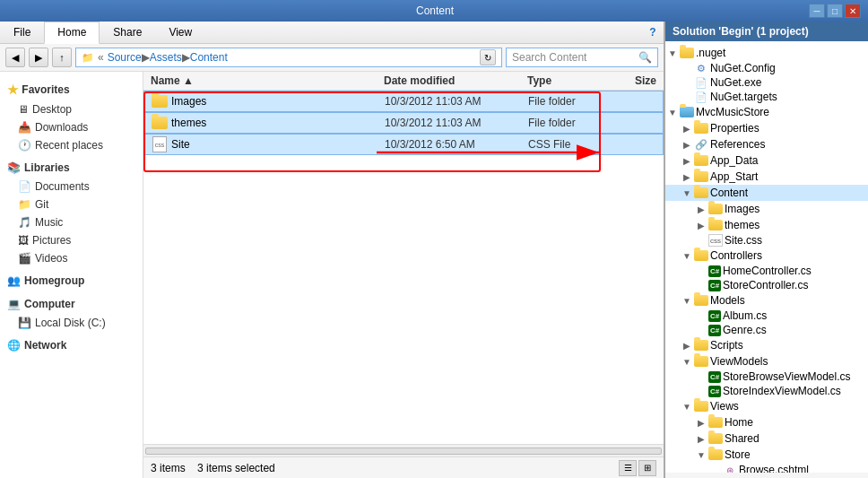 This screenshot has width=868, height=478. What do you see at coordinates (767, 68) in the screenshot?
I see `tree-item-nugetconfig: ⚙ NuGet.Config` at bounding box center [767, 68].